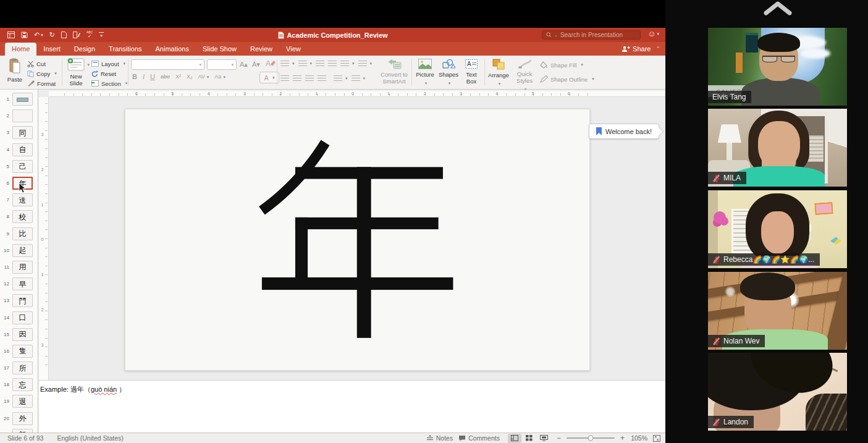 The image size is (868, 443). What do you see at coordinates (220, 49) in the screenshot?
I see `ribbon-tab: Slide Show` at bounding box center [220, 49].